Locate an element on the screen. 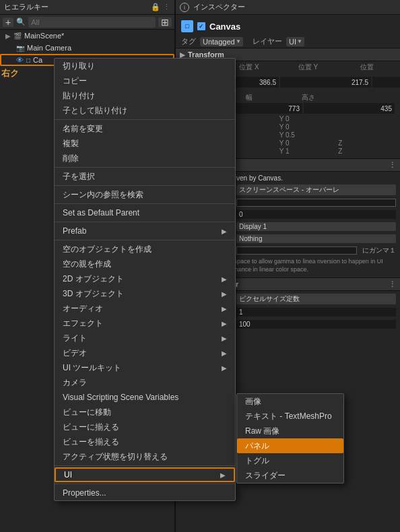 Image resolution: width=400 pixels, height=532 pixels. expand-arrow-mainscene: ▶ is located at coordinates (8, 36).